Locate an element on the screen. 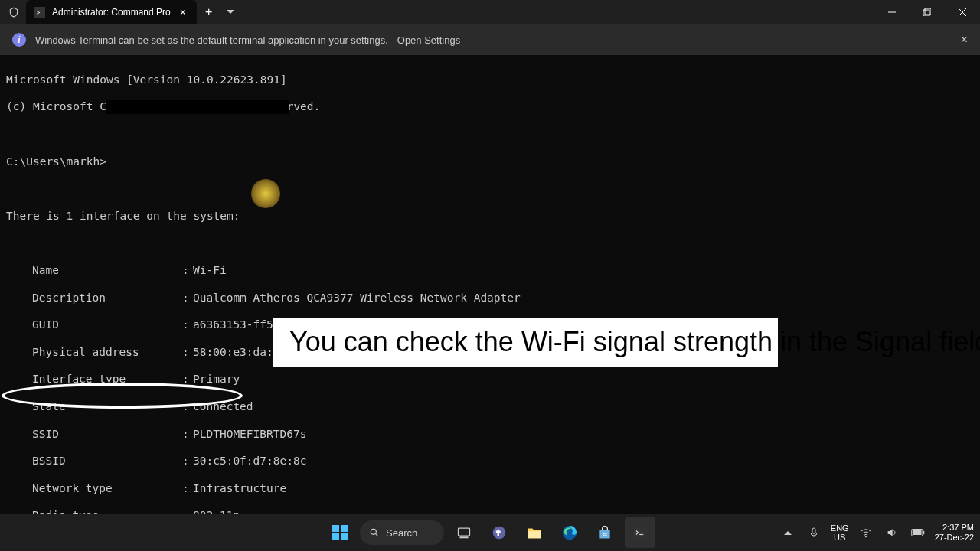  info-icon: i is located at coordinates (19, 40).